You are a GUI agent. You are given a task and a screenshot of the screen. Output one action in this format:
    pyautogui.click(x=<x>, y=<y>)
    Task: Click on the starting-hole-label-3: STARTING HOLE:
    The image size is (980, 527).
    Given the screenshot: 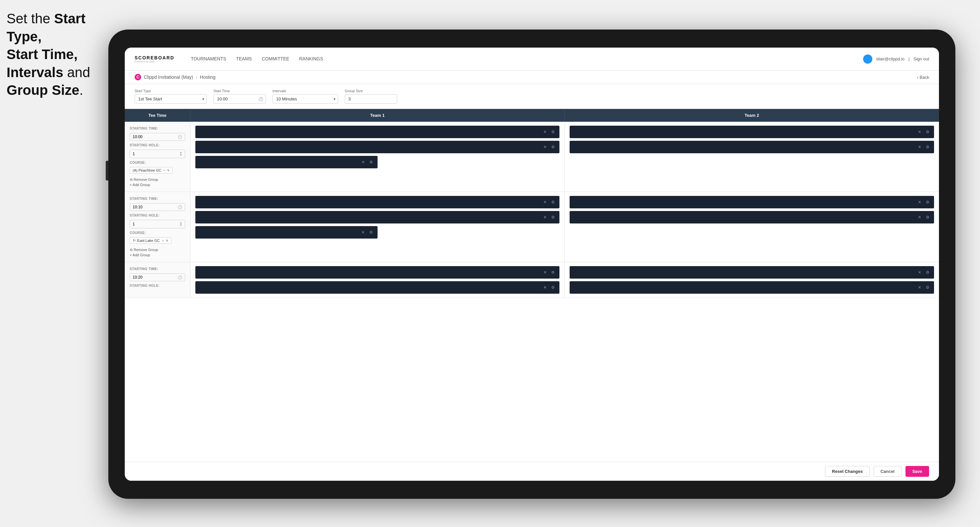 What is the action you would take?
    pyautogui.click(x=158, y=286)
    